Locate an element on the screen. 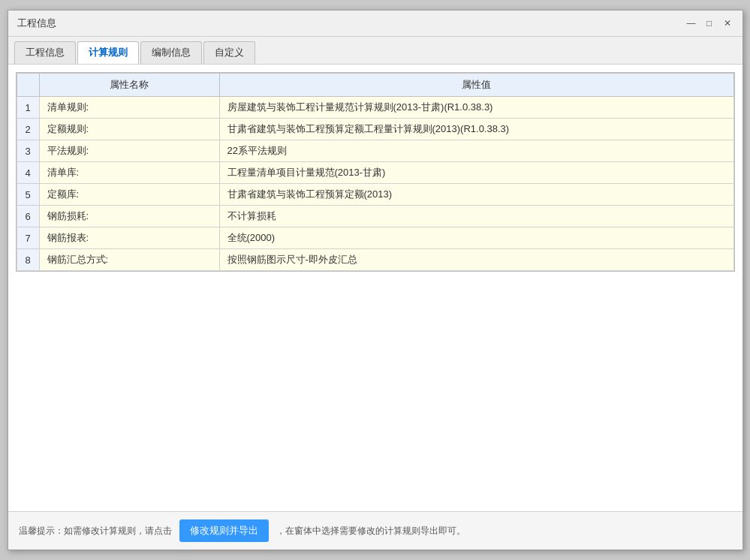 This screenshot has width=750, height=560. table-row: 2定额规则:甘肃省建筑与装饰工程预算定额工程量计算规则(2013)(R1.0.3… is located at coordinates (375, 129).